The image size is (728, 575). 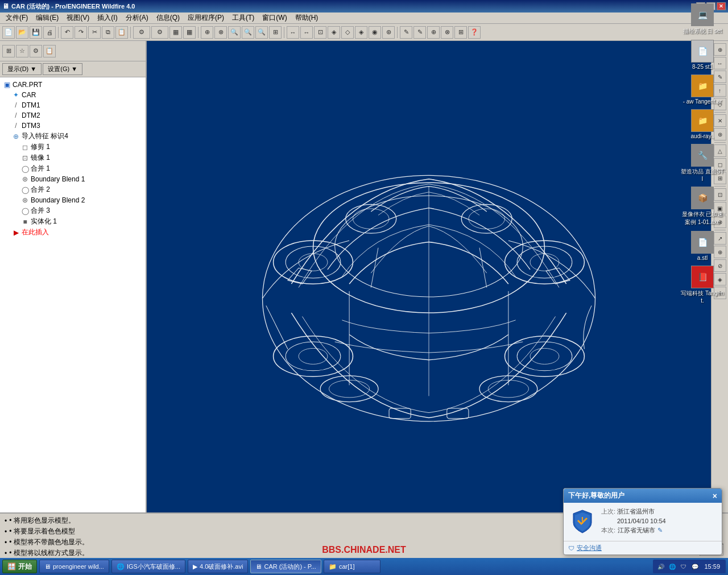 What do you see at coordinates (702, 206) in the screenshot?
I see `desktop-icon-5: 📦 显像伴衣 已加速案例 1-01.axe` at bounding box center [702, 206].